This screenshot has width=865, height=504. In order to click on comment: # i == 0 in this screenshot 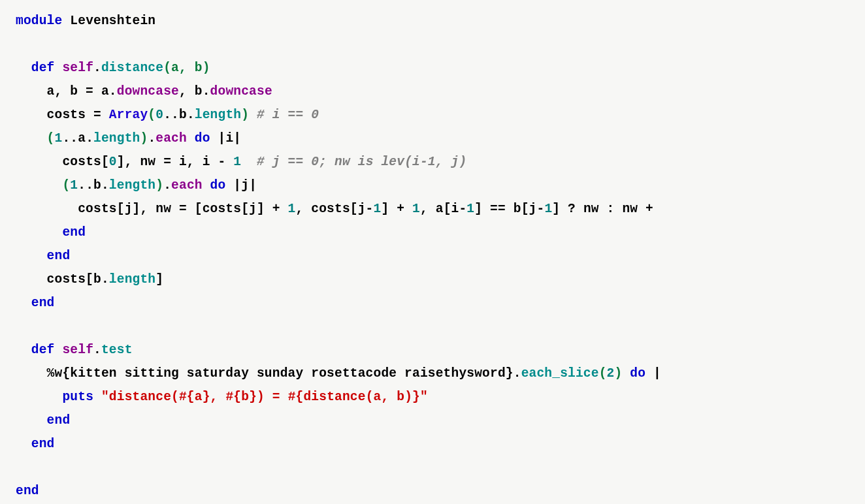, I will do `click(287, 115)`.